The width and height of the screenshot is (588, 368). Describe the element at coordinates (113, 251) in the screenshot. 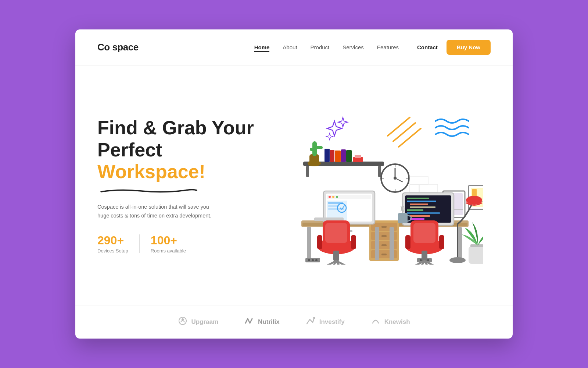

I see `stat-devices-label: Devices Setup` at that location.